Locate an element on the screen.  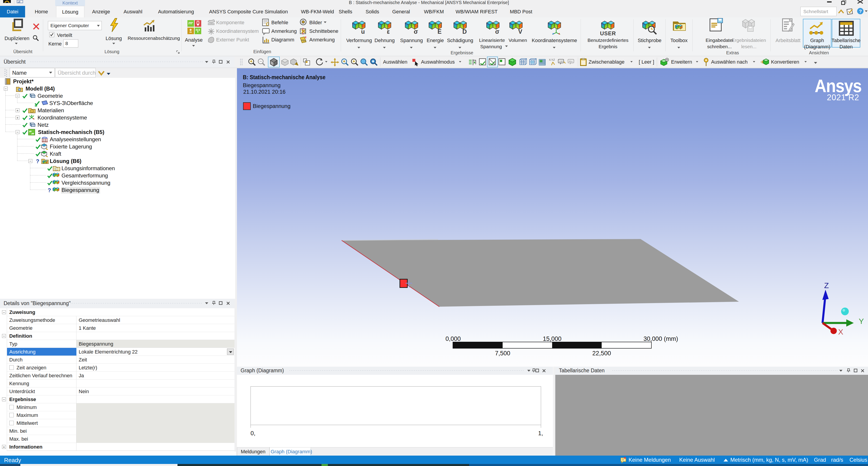
svg-text: Z is located at coordinates (827, 285).